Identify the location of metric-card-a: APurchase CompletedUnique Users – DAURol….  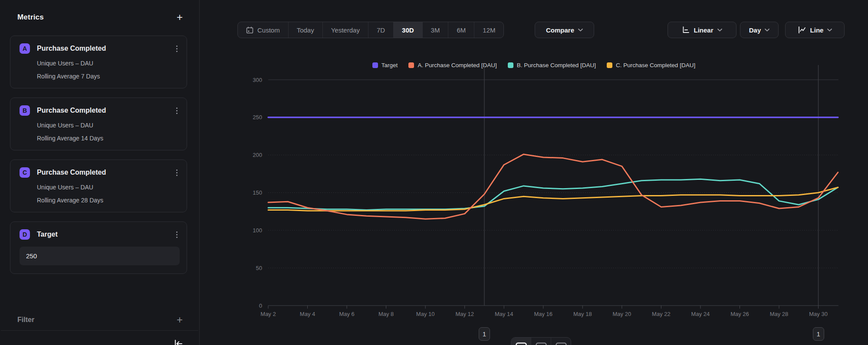
(99, 62).